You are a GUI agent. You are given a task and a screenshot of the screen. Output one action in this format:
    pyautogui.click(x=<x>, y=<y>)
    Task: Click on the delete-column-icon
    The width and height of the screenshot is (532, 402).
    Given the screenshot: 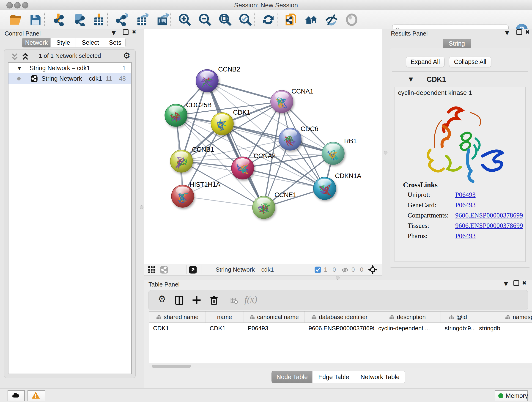 What is the action you would take?
    pyautogui.click(x=214, y=300)
    